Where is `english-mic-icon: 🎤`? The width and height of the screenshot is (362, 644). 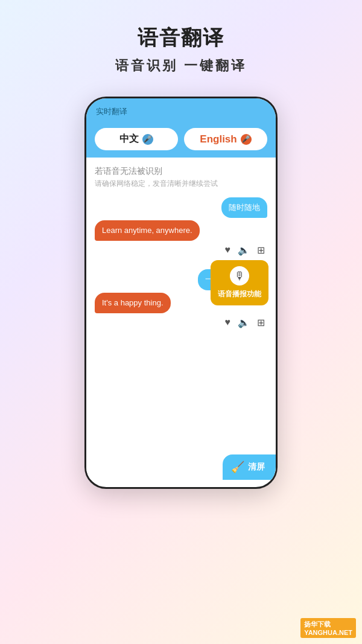 english-mic-icon: 🎤 is located at coordinates (246, 139).